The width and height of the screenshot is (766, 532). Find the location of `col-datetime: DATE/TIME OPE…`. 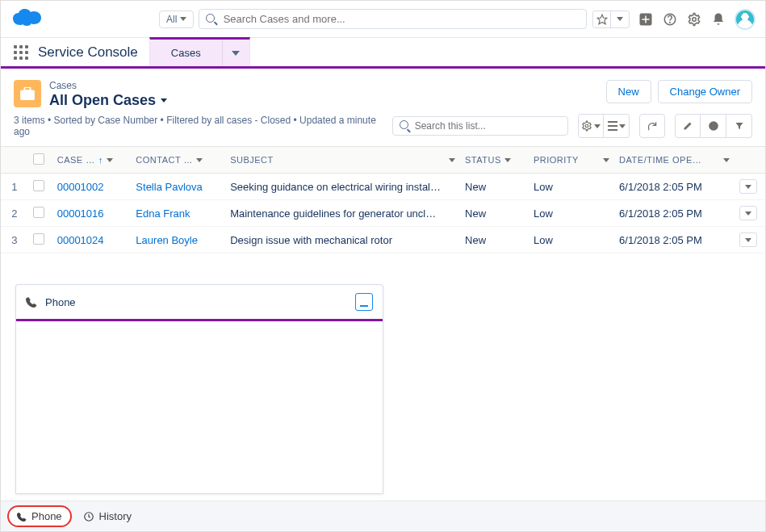

col-datetime: DATE/TIME OPE… is located at coordinates (660, 160).